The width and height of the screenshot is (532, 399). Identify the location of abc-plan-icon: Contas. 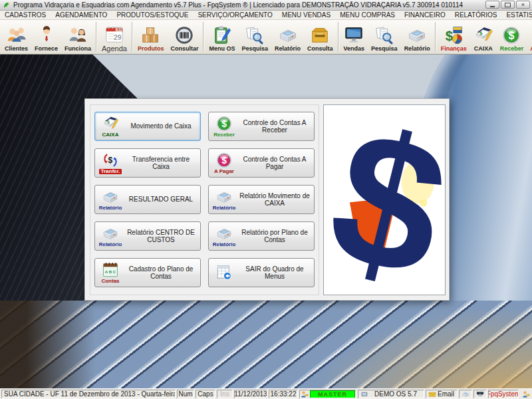
(110, 273).